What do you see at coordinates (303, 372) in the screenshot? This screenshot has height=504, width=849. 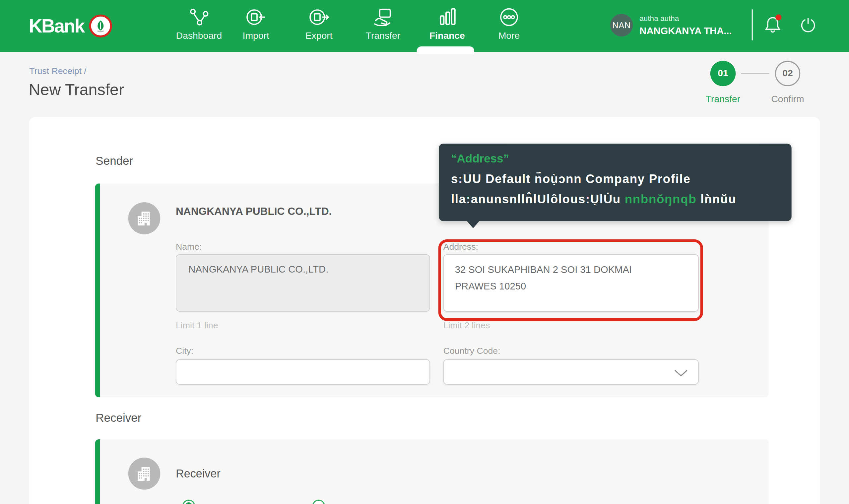 I see `city-input` at bounding box center [303, 372].